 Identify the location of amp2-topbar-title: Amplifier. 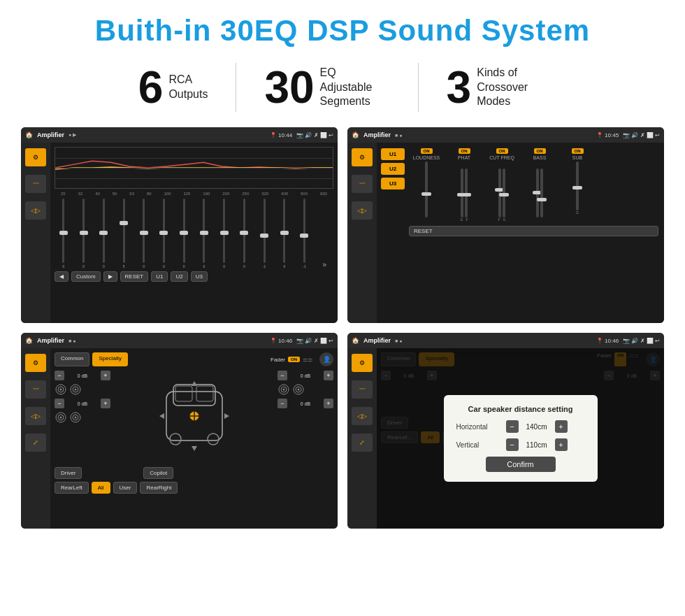
(377, 135).